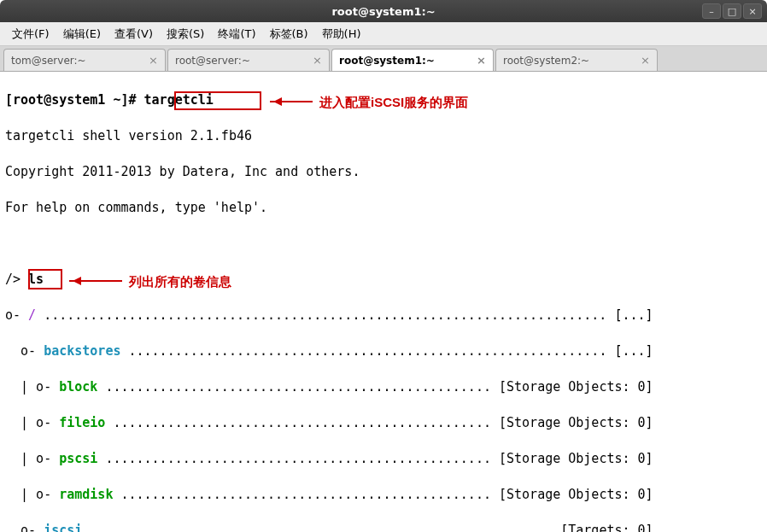 The width and height of the screenshot is (767, 532). What do you see at coordinates (384, 172) in the screenshot?
I see `output-line: Copyright 2011-2013 by Datera, Inc and o…` at bounding box center [384, 172].